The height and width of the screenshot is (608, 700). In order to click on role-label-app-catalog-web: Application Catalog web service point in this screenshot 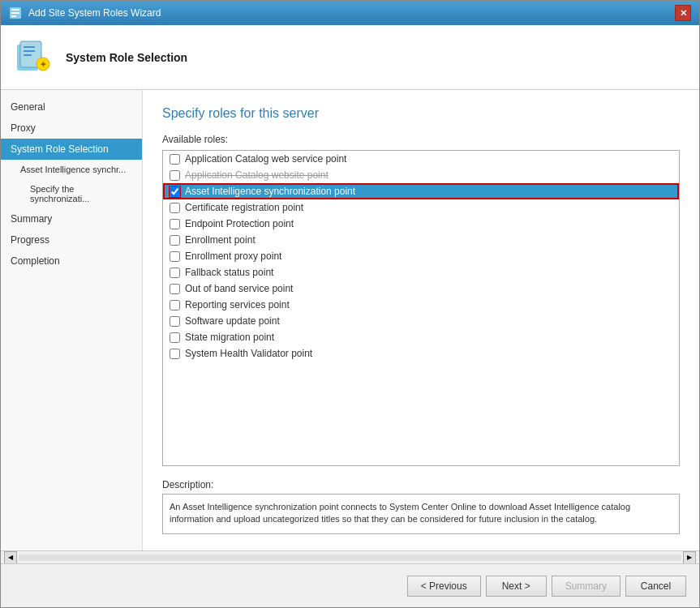, I will do `click(266, 159)`.